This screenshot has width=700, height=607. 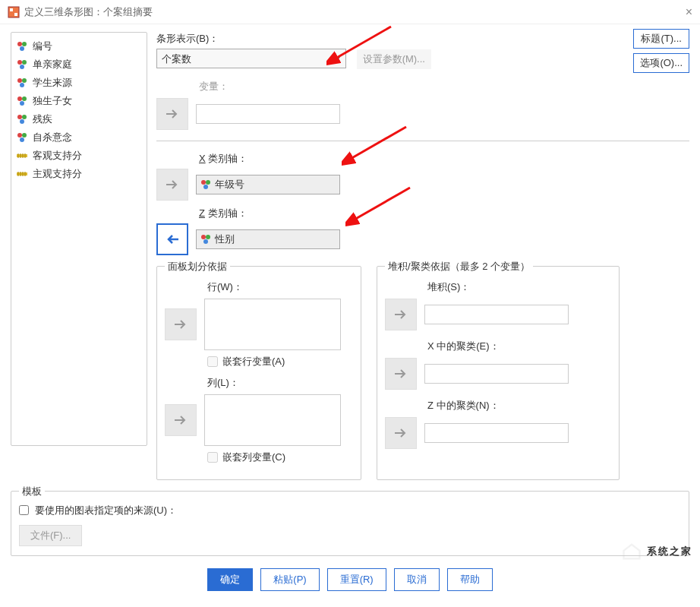 What do you see at coordinates (394, 59) in the screenshot?
I see `set-params-button: 设置参数(M)...` at bounding box center [394, 59].